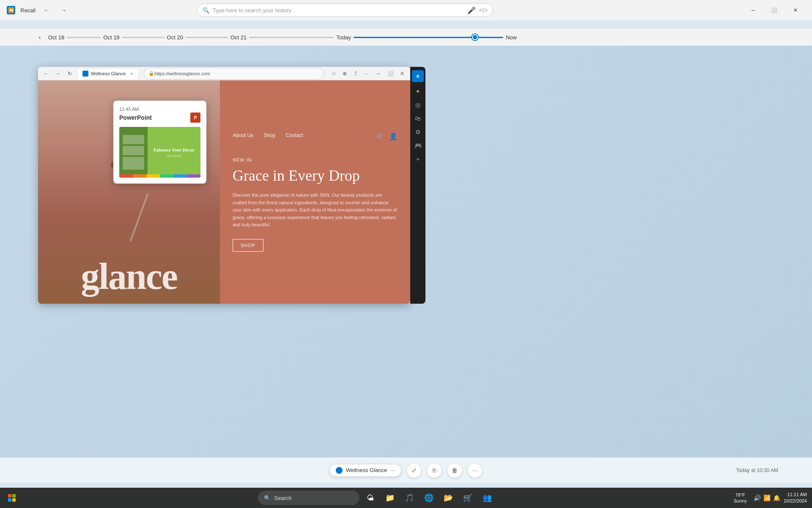  What do you see at coordinates (767, 498) in the screenshot?
I see `sound-icon: 📶` at bounding box center [767, 498].